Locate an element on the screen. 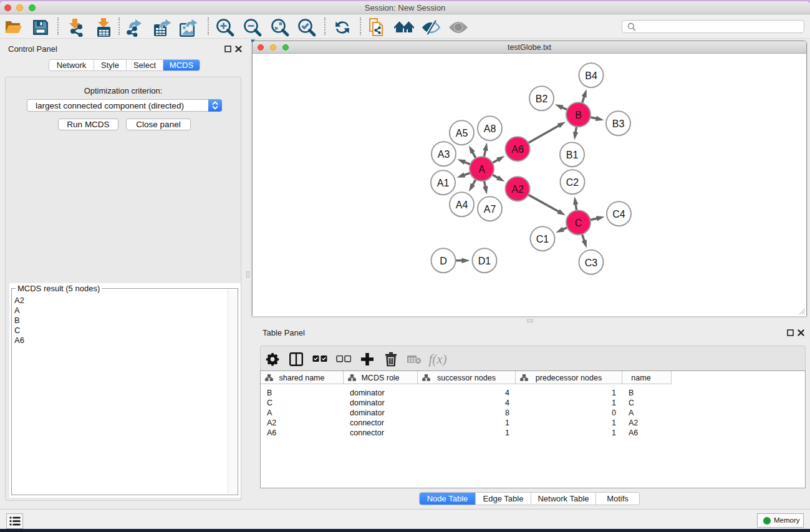 The image size is (810, 532). svg-text: A is located at coordinates (481, 170).